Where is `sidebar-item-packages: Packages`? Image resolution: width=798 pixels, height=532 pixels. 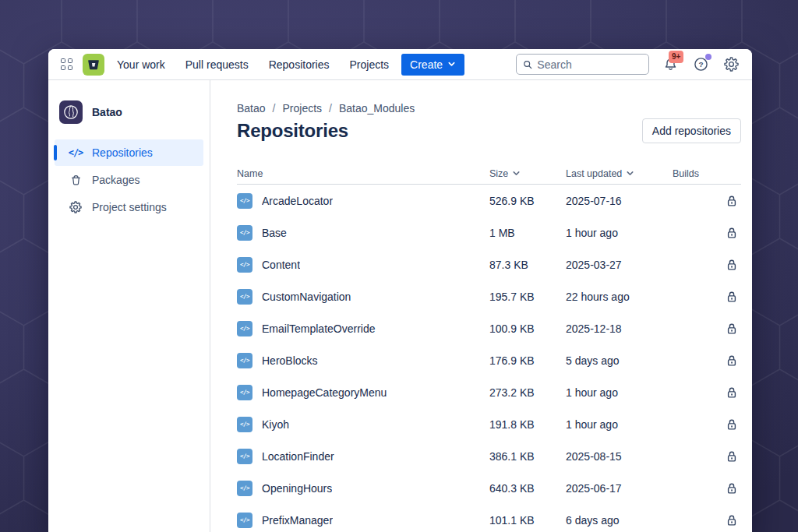
sidebar-item-packages: Packages is located at coordinates (129, 180).